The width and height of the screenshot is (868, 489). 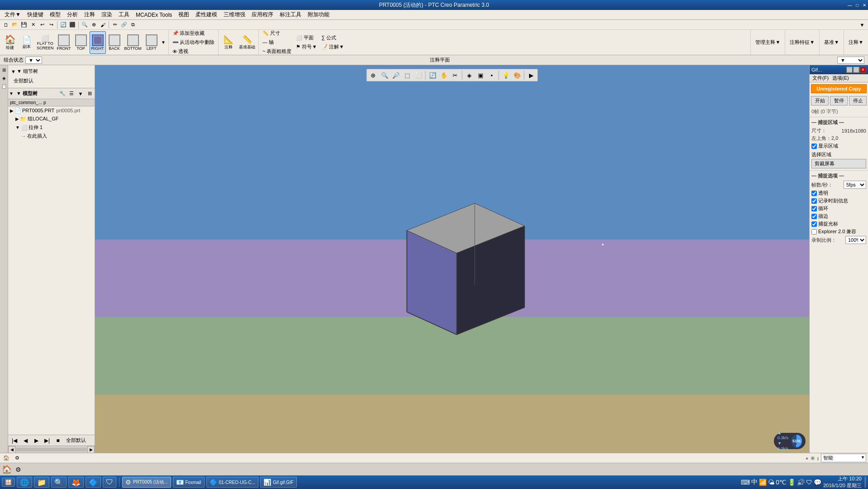 I want to click on sign-btn: ⚑ 符号▼, so click(x=306, y=47).